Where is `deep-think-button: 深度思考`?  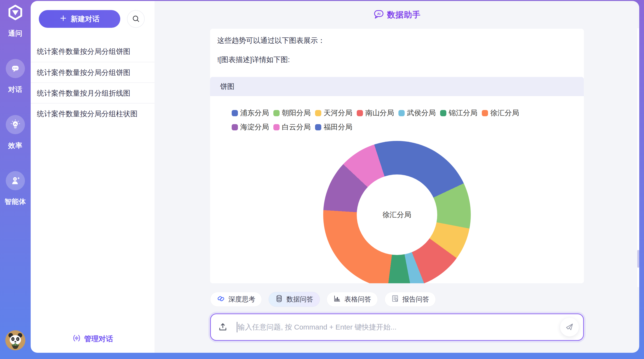
deep-think-button: 深度思考 is located at coordinates (236, 300).